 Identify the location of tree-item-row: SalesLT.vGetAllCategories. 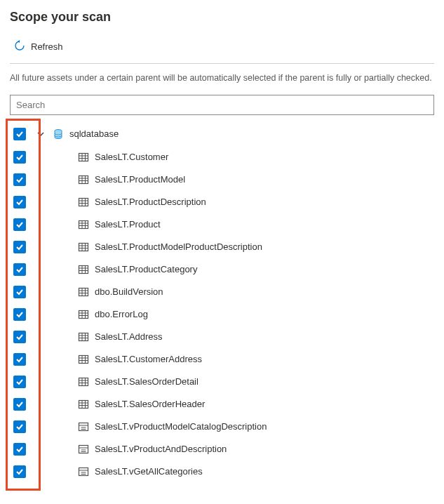
(222, 472).